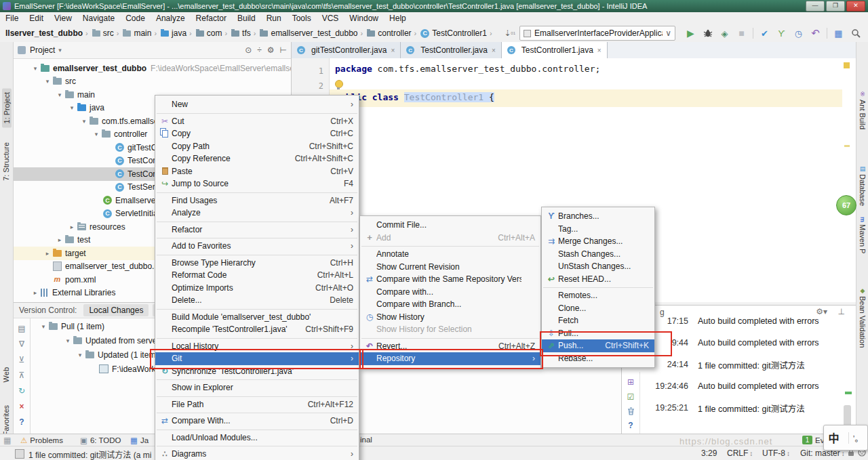  What do you see at coordinates (598, 267) in the screenshot?
I see `repo-menu-item-unstash-changes: UnStash Changes...` at bounding box center [598, 267].